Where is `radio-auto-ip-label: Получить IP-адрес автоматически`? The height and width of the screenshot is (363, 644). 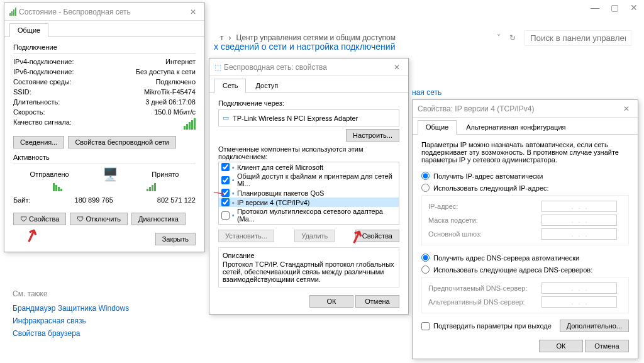
radio-auto-ip-label: Получить IP-адрес автоматически is located at coordinates (488, 176).